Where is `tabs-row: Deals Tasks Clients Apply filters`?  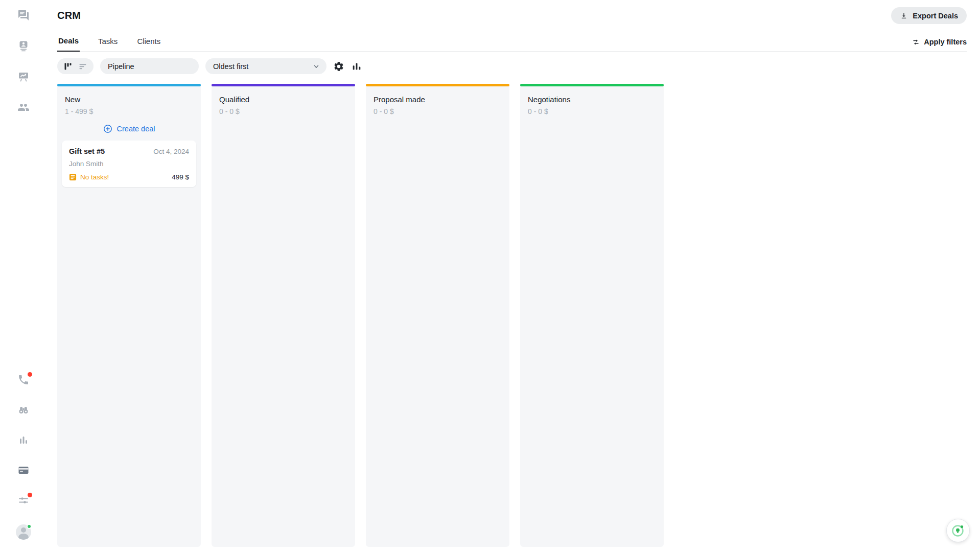
tabs-row: Deals Tasks Clients Apply filters is located at coordinates (512, 43).